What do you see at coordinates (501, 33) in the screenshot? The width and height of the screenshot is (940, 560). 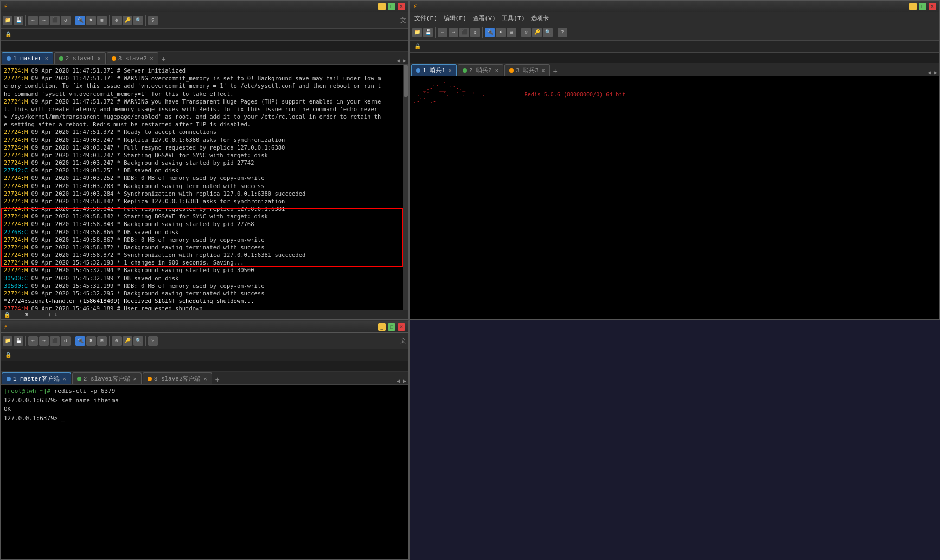 I see `sentinel-toolbar-disconnect: ✖` at bounding box center [501, 33].